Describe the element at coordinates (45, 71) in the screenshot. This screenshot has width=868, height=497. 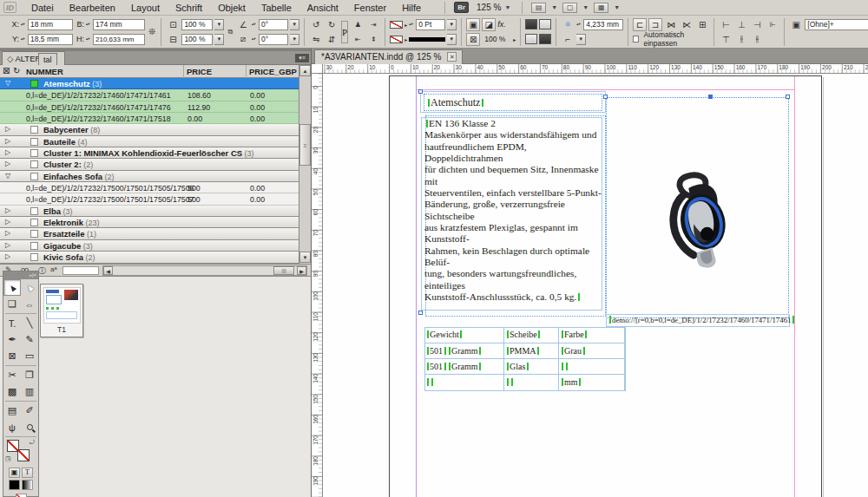
I see `column-header-nummer: NUMMER` at that location.